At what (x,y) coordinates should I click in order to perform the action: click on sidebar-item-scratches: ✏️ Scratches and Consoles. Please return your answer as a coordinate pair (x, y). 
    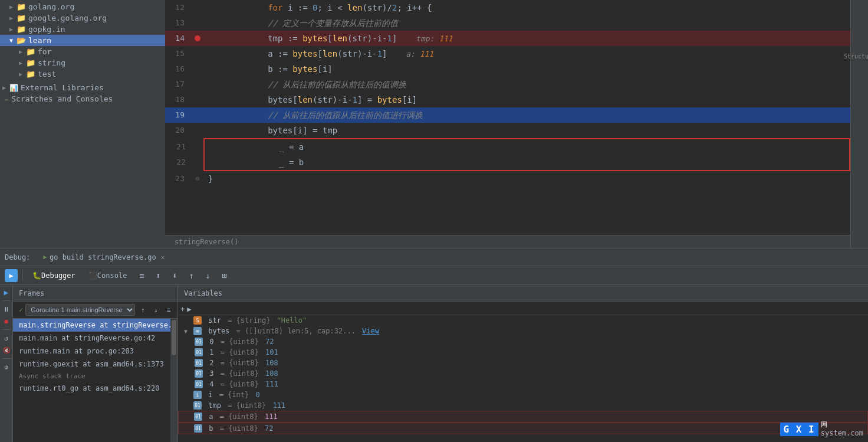
    Looking at the image, I should click on (83, 99).